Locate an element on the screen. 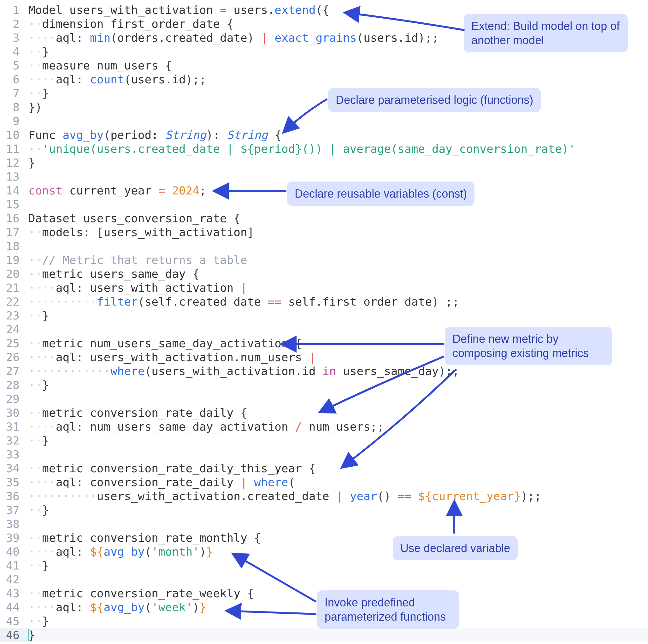 This screenshot has width=648, height=644. code-content: ····aql: users_with_activation | is located at coordinates (338, 288).